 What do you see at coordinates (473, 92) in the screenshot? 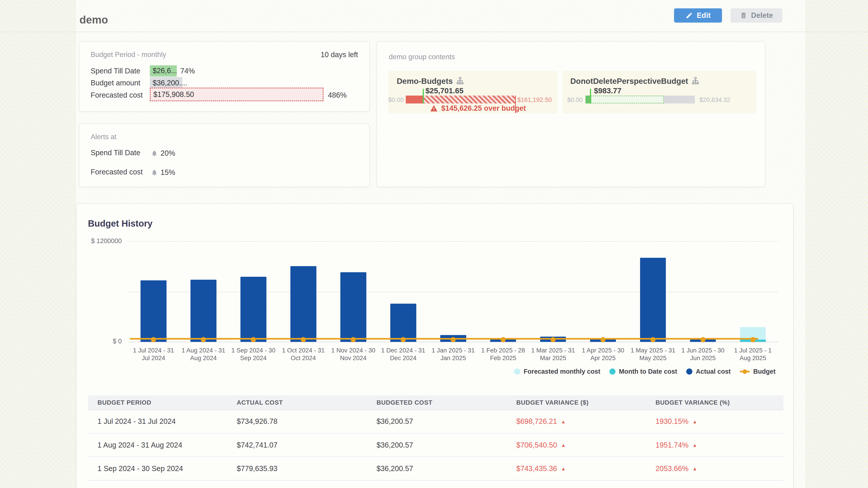
I see `budget-tile-demo-budgets: Demo-Budgets $25,701.65 $0.00 $161,192.5` at bounding box center [473, 92].